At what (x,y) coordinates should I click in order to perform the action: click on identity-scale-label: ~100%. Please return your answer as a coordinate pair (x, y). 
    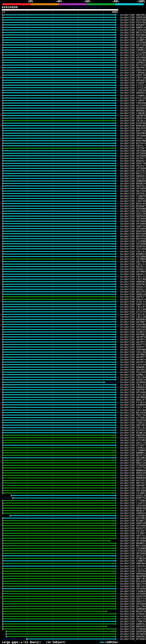
    Looking at the image, I should click on (141, 2).